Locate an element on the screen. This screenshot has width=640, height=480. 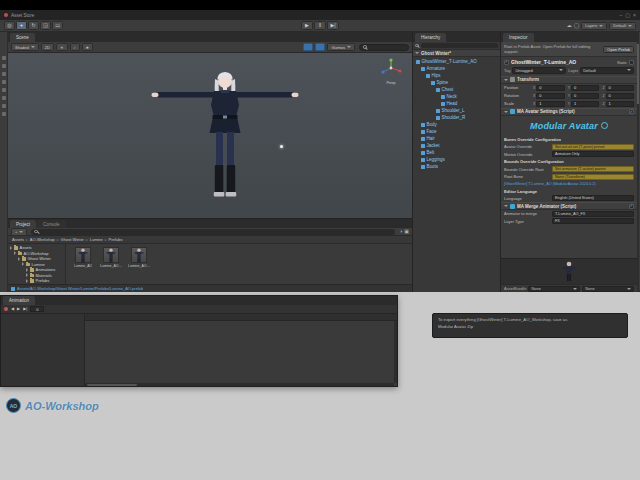
tab-hierarchy: Hierarchy is located at coordinates (430, 38).